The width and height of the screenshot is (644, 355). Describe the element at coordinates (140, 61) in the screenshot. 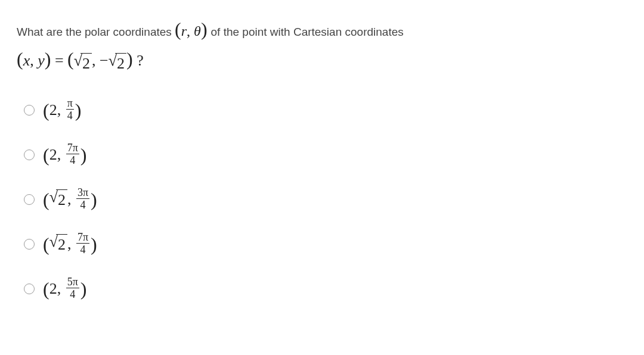

I see `question-mark: ?` at that location.